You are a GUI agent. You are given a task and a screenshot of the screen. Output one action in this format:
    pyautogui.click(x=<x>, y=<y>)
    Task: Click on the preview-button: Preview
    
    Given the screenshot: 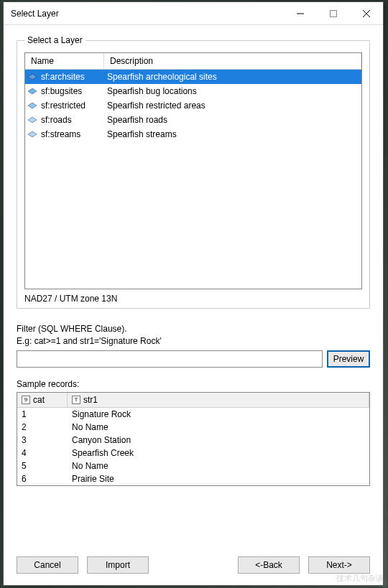 What is the action you would take?
    pyautogui.click(x=348, y=359)
    